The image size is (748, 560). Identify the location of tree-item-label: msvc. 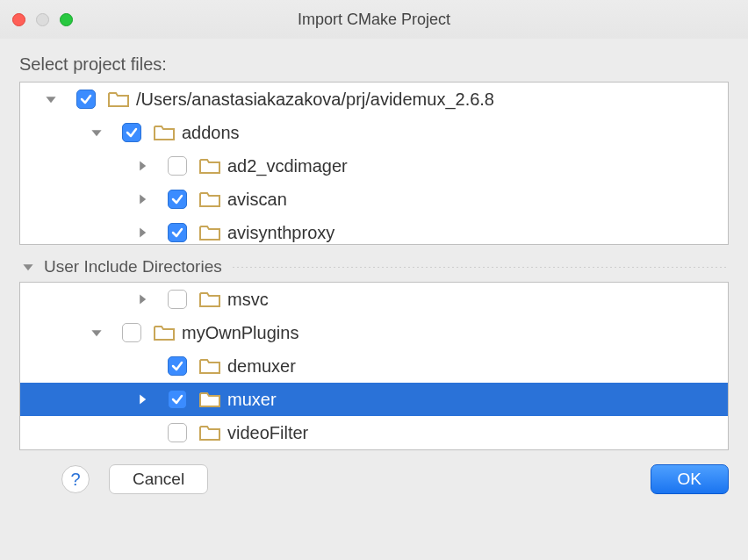
(248, 300).